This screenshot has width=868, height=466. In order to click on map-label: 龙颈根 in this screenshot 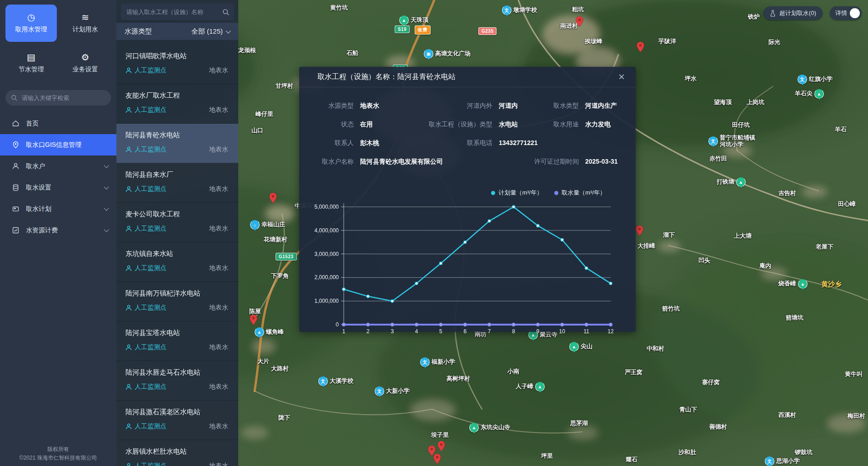, I will do `click(247, 51)`.